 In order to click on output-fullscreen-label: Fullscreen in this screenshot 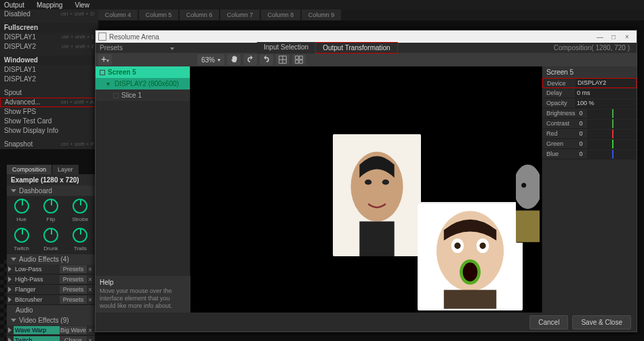, I will do `click(49, 28)`.